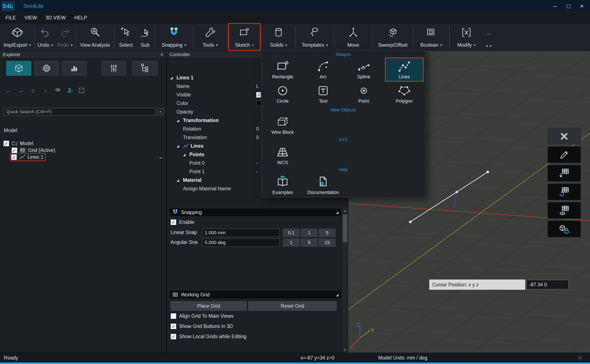 This screenshot has height=364, width=590. What do you see at coordinates (81, 91) in the screenshot?
I see `collapse-all-icon: −` at bounding box center [81, 91].